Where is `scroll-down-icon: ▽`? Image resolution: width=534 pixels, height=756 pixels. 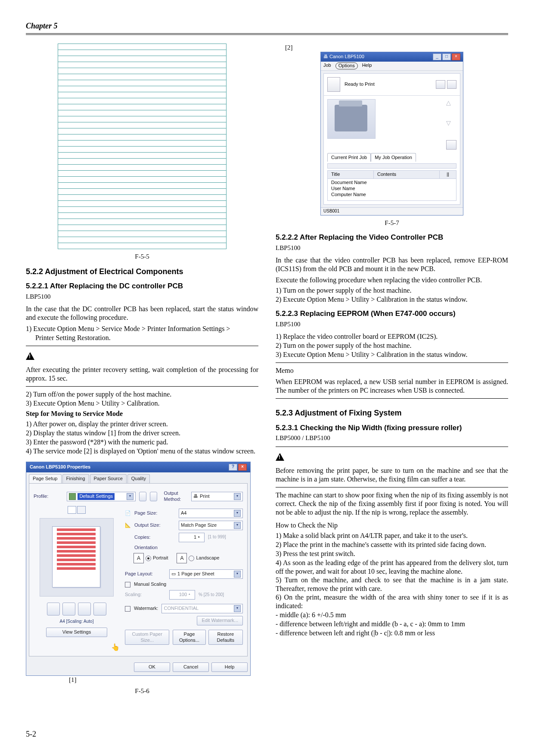
scroll-down-icon: ▽ is located at coordinates (451, 123).